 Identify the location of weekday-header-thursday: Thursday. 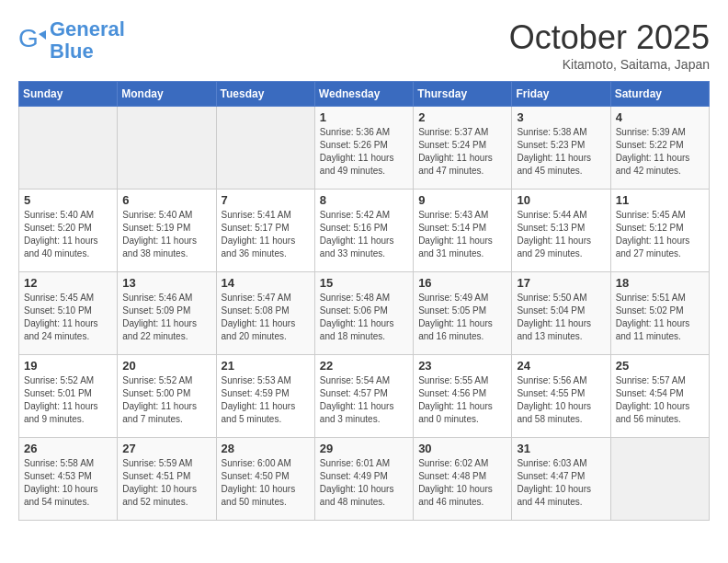
(463, 94).